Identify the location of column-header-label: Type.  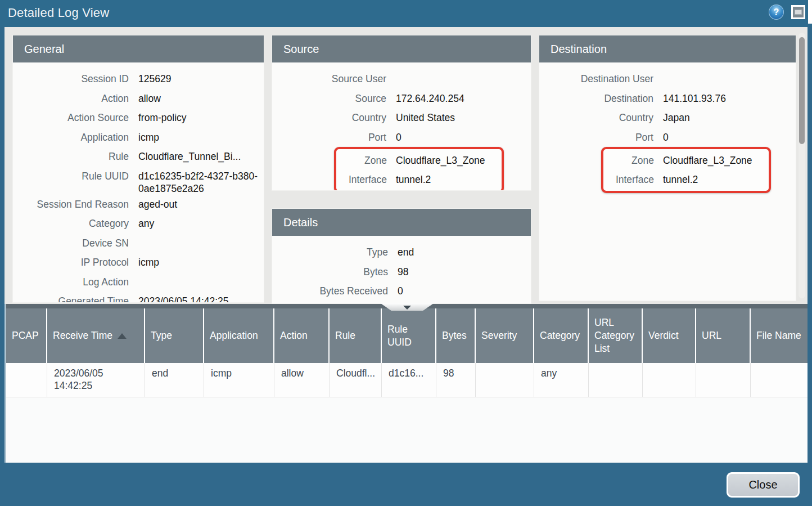
(161, 335).